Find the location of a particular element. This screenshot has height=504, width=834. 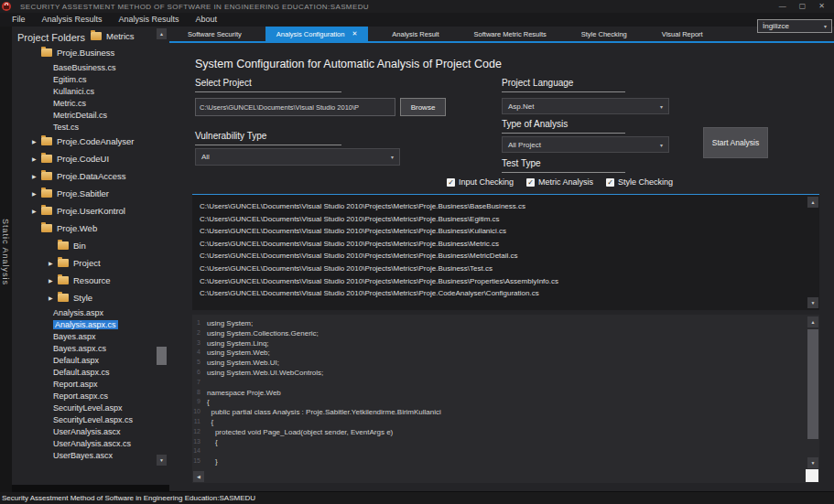

menu-item-about-3: About is located at coordinates (207, 20).